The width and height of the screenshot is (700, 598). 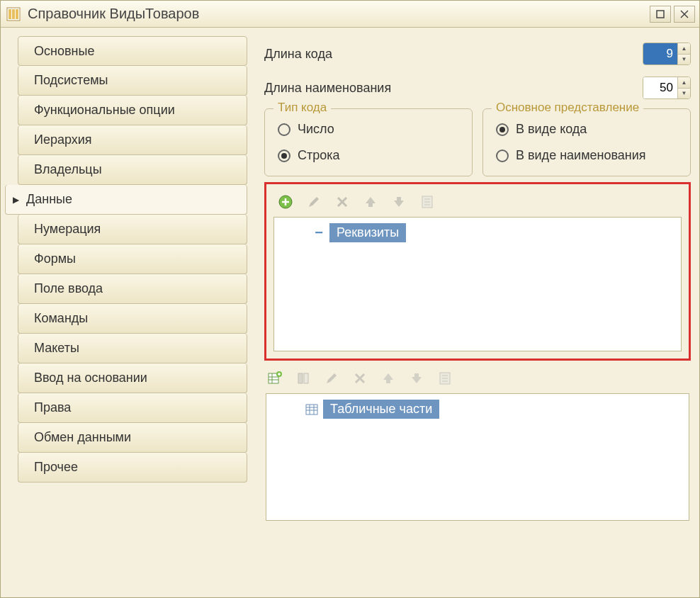 What do you see at coordinates (551, 129) in the screenshot?
I see `radio-label: В виде кода` at bounding box center [551, 129].